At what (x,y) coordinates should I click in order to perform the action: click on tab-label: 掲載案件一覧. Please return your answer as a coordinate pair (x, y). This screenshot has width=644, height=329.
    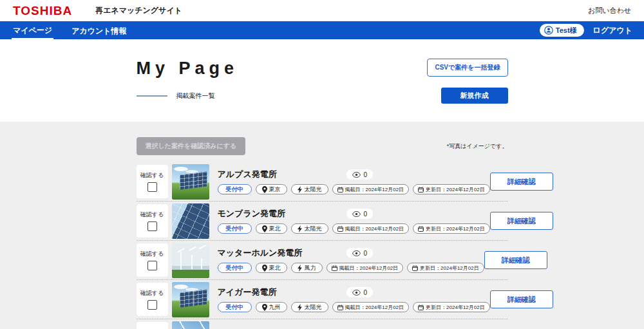
    Looking at the image, I should click on (196, 96).